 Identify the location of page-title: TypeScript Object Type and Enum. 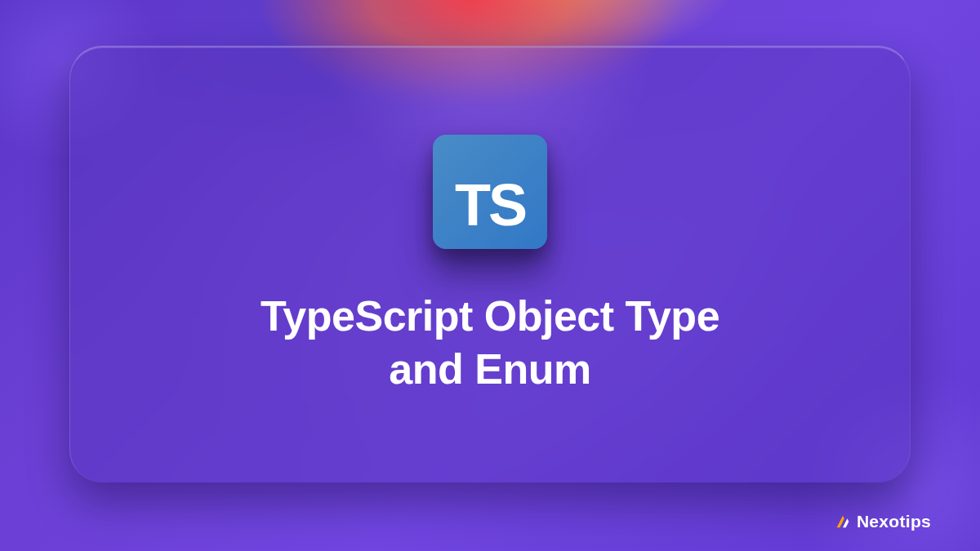
(490, 343).